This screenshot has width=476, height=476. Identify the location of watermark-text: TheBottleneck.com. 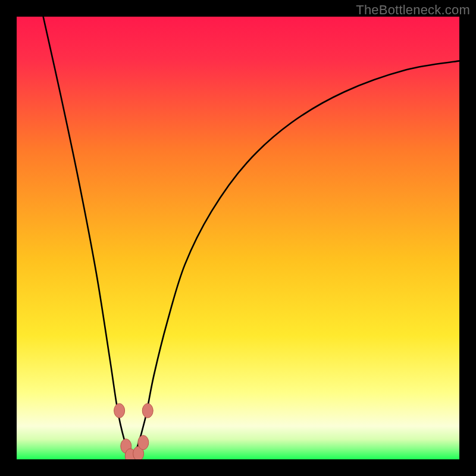
(413, 10).